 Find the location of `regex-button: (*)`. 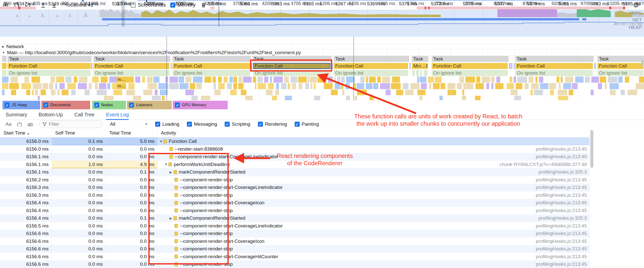

regex-button: (*) is located at coordinates (19, 124).